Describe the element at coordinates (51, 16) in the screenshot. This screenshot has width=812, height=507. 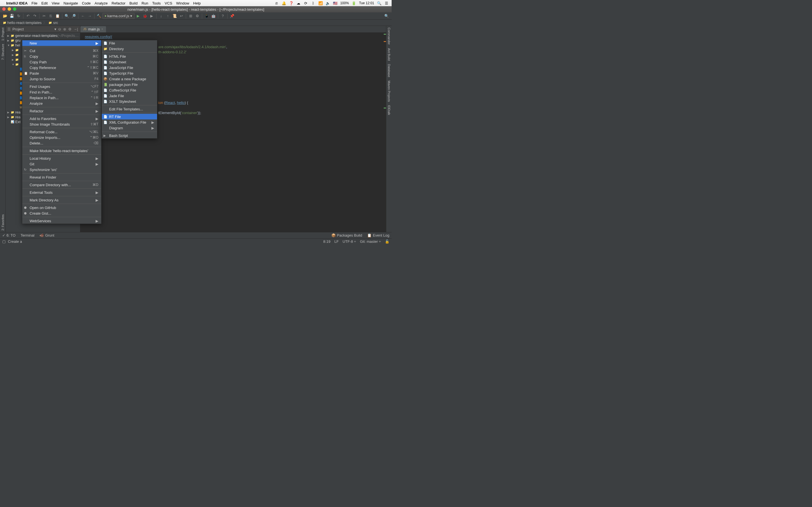
I see `copy-icon: ⎘` at that location.